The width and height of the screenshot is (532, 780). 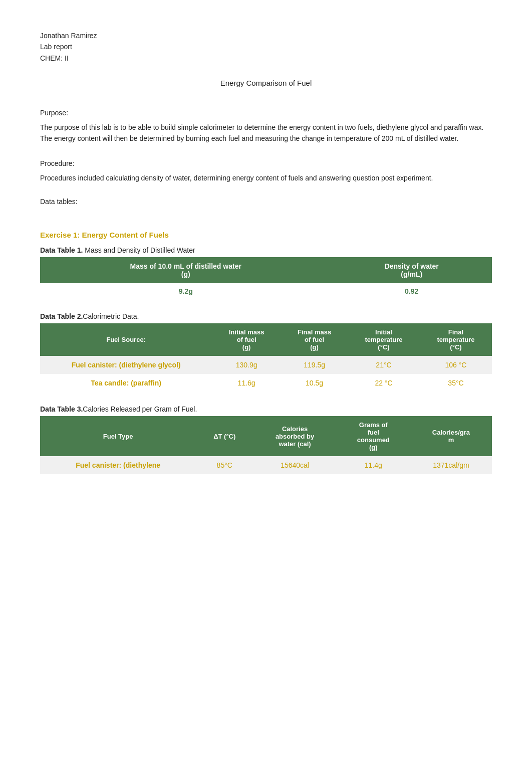 I want to click on table2-final-temp-1: 106 °C, so click(x=456, y=365).